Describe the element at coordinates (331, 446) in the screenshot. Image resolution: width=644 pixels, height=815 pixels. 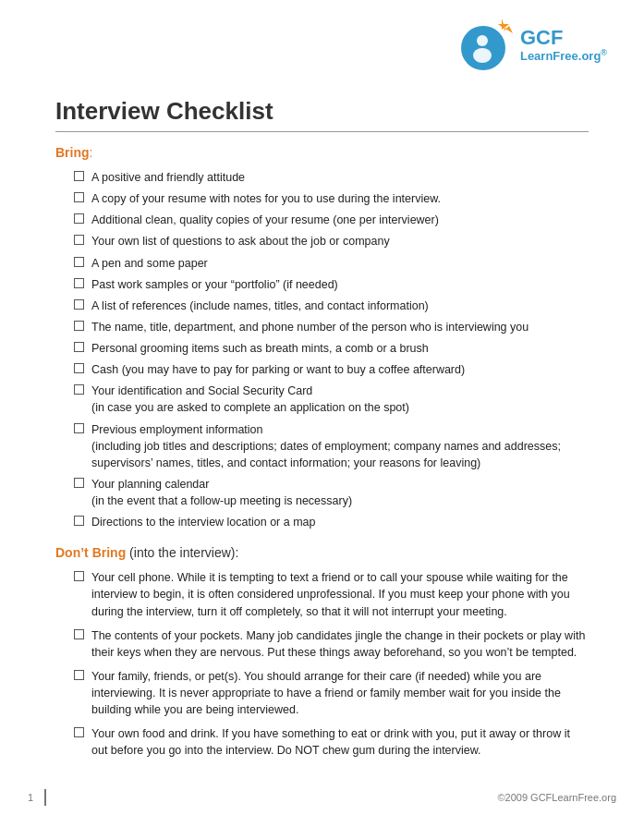
I see `bring-item: Previous employment information(includin…` at that location.